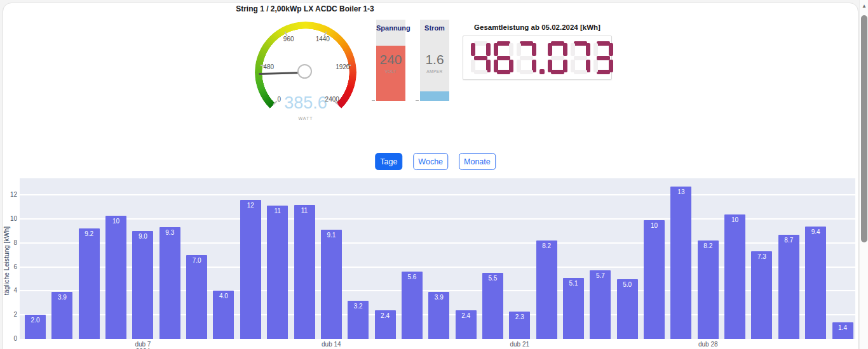 Image resolution: width=868 pixels, height=349 pixels. What do you see at coordinates (816, 283) in the screenshot?
I see `bar: 9.4` at bounding box center [816, 283].